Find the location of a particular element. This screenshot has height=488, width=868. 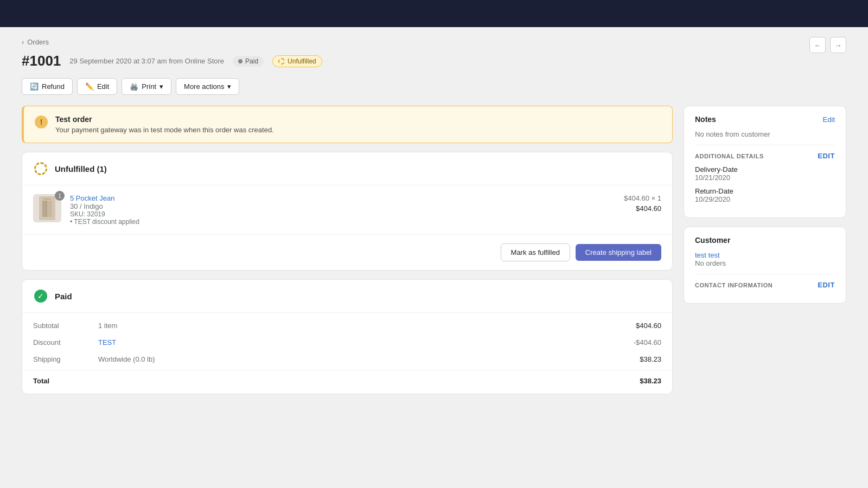

more-actions-button: More actions ▾ is located at coordinates (207, 87).